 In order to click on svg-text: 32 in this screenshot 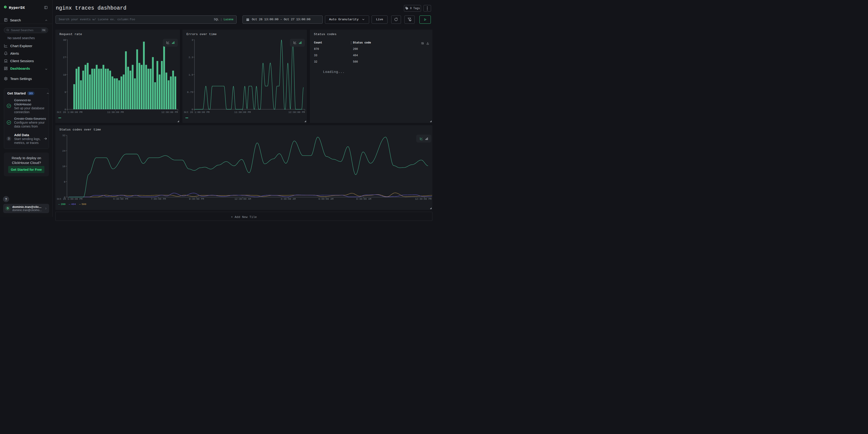, I will do `click(64, 135)`.